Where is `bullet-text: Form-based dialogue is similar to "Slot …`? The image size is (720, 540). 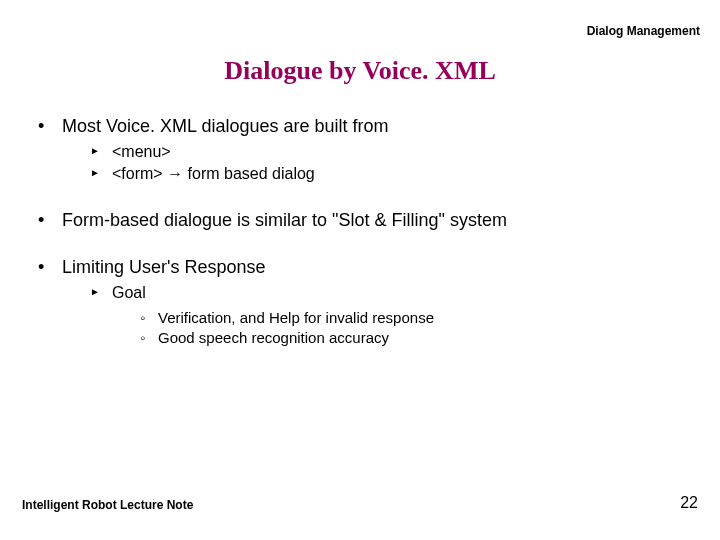
bullet-text: Form-based dialogue is similar to "Slot … is located at coordinates (284, 220).